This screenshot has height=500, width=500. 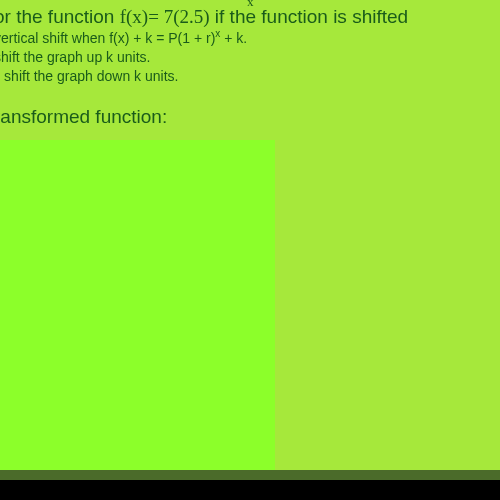 What do you see at coordinates (310, 16) in the screenshot?
I see `title-fragment-c: if the function is shifted` at bounding box center [310, 16].